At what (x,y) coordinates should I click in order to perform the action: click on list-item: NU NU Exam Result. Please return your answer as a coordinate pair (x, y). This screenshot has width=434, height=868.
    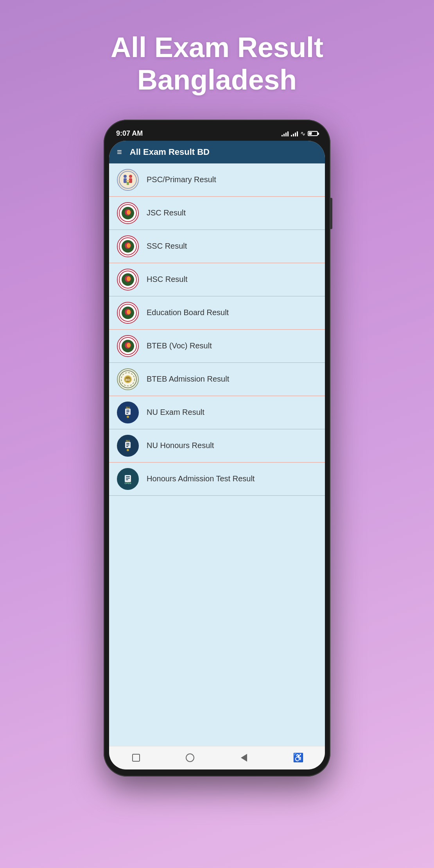
    Looking at the image, I should click on (217, 413).